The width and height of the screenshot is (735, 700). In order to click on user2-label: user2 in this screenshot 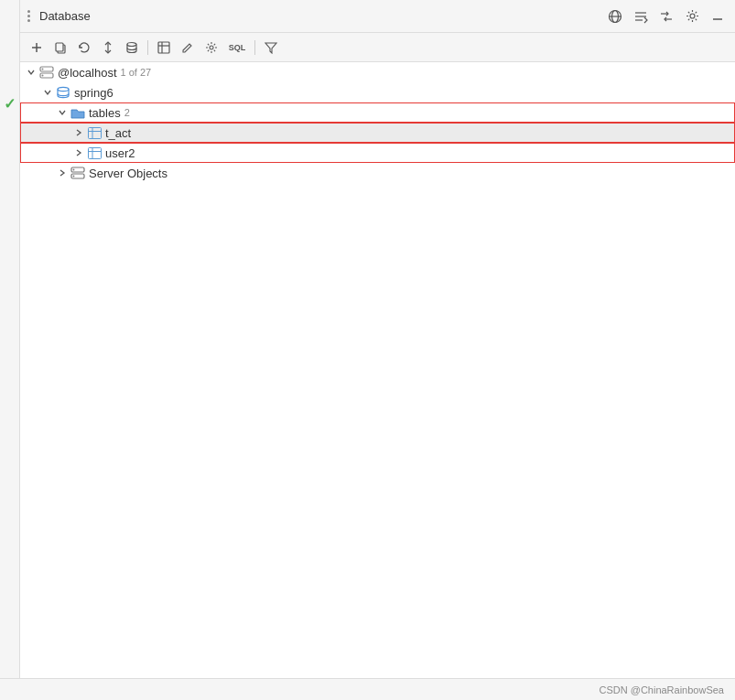, I will do `click(121, 154)`.